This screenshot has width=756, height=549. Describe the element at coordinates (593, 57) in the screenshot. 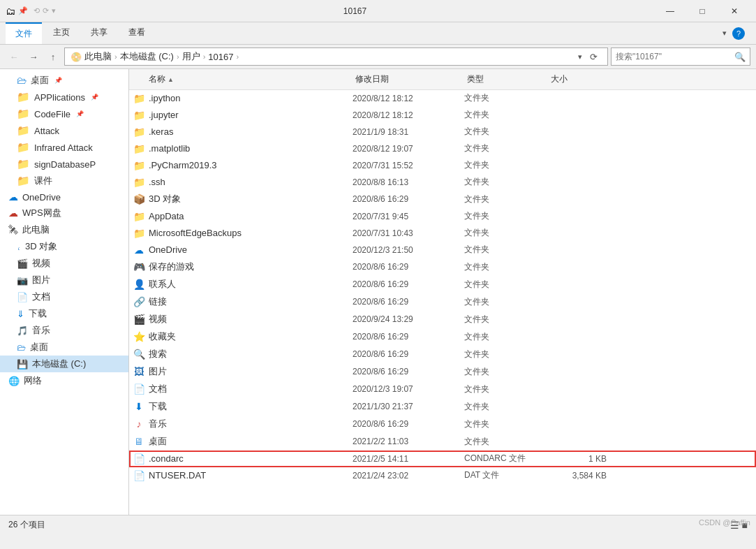

I see `refresh-button: ⟳` at that location.